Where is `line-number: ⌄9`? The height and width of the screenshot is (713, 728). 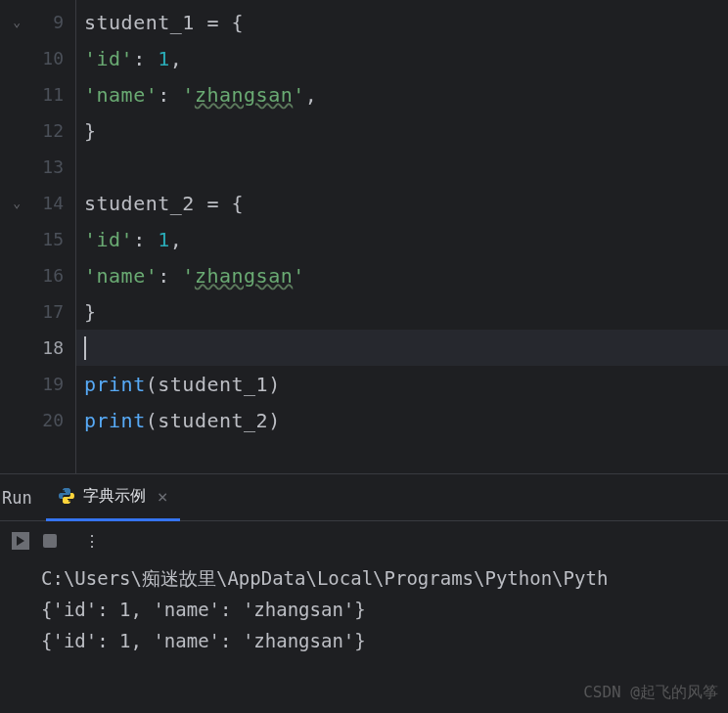
line-number: ⌄9 is located at coordinates (37, 22).